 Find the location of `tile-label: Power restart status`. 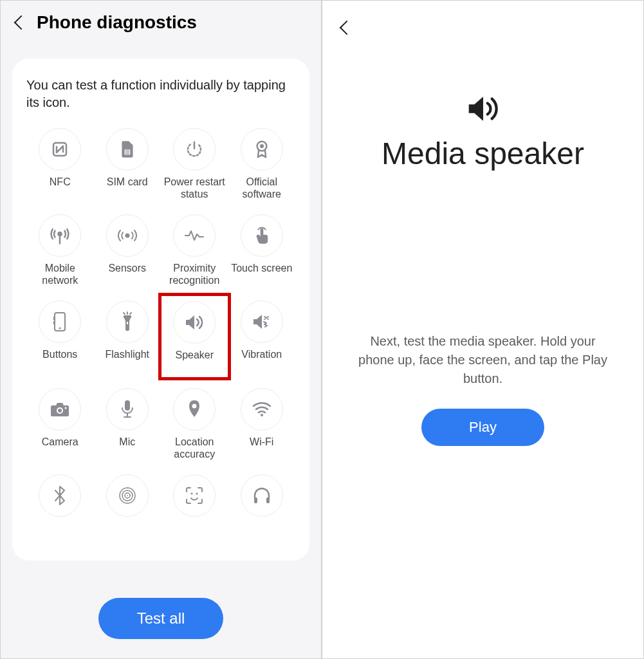

tile-label: Power restart status is located at coordinates (194, 189).